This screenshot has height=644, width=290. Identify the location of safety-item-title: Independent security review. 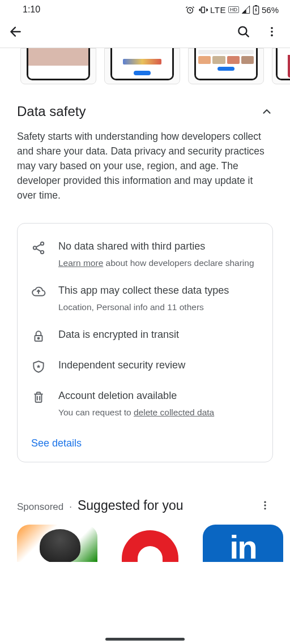
(159, 365).